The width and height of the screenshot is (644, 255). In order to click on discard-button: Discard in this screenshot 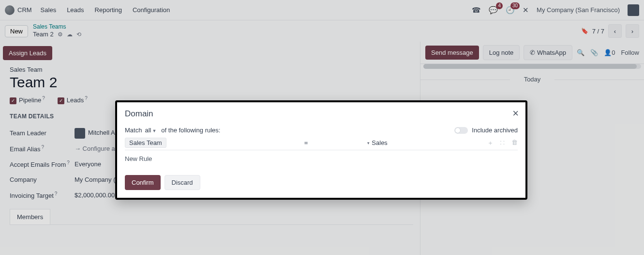, I will do `click(182, 182)`.